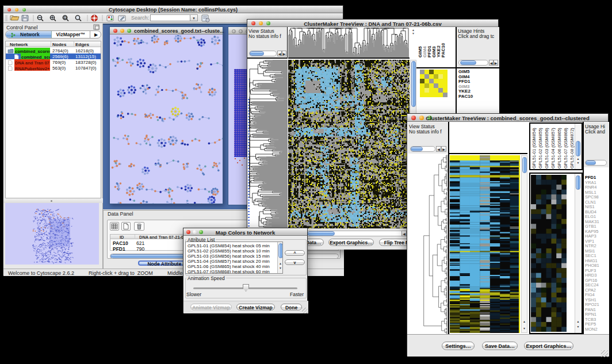  Describe the element at coordinates (572, 148) in the screenshot. I see `svg-text: GPL51-08 (GSM872)` at that location.